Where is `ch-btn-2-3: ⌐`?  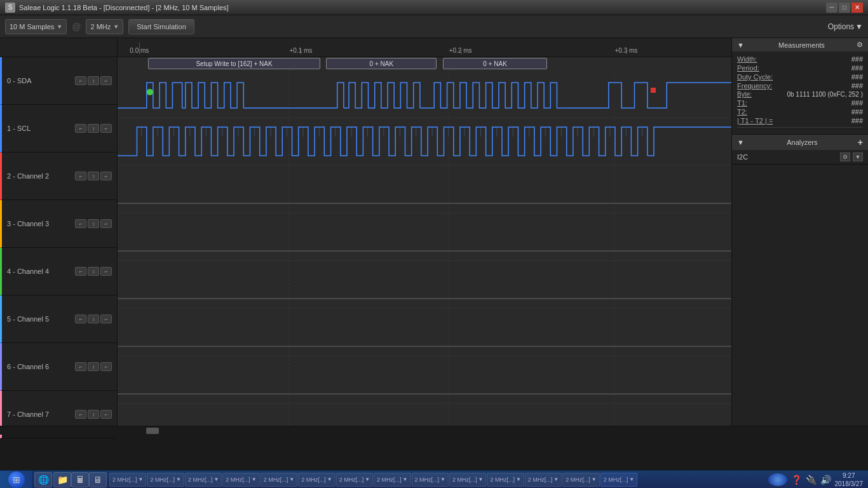
ch-btn-2-3: ⌐ is located at coordinates (106, 176).